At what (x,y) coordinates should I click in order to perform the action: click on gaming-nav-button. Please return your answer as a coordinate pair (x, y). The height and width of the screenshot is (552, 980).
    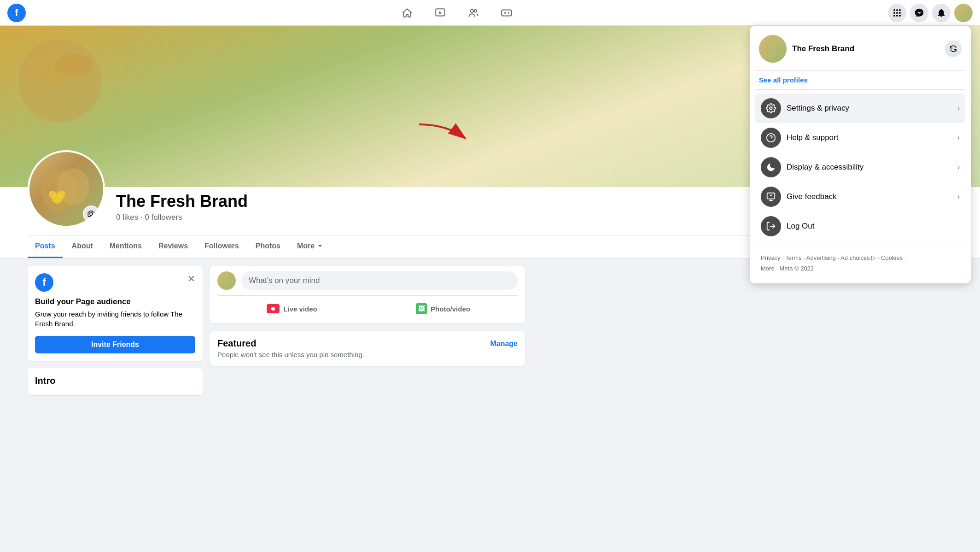
    Looking at the image, I should click on (507, 13).